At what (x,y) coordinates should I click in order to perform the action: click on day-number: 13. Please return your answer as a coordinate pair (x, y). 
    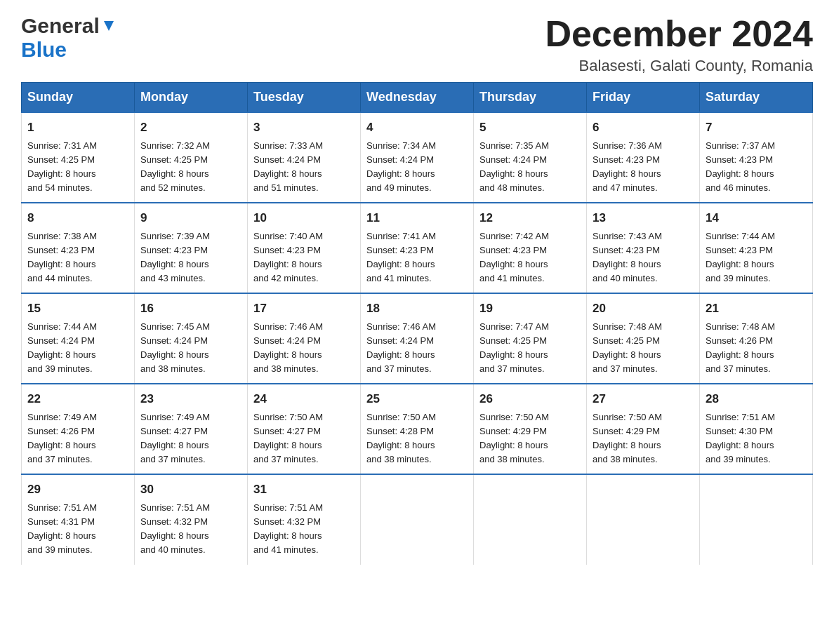
    Looking at the image, I should click on (643, 218).